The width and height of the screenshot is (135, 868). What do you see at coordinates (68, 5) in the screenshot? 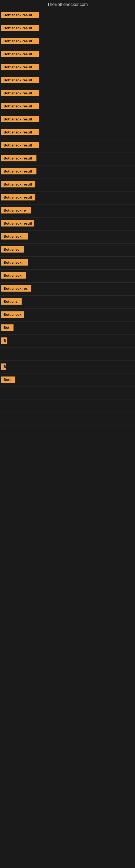
I see `site-title-container: TheBottlenecker.com` at bounding box center [68, 5].